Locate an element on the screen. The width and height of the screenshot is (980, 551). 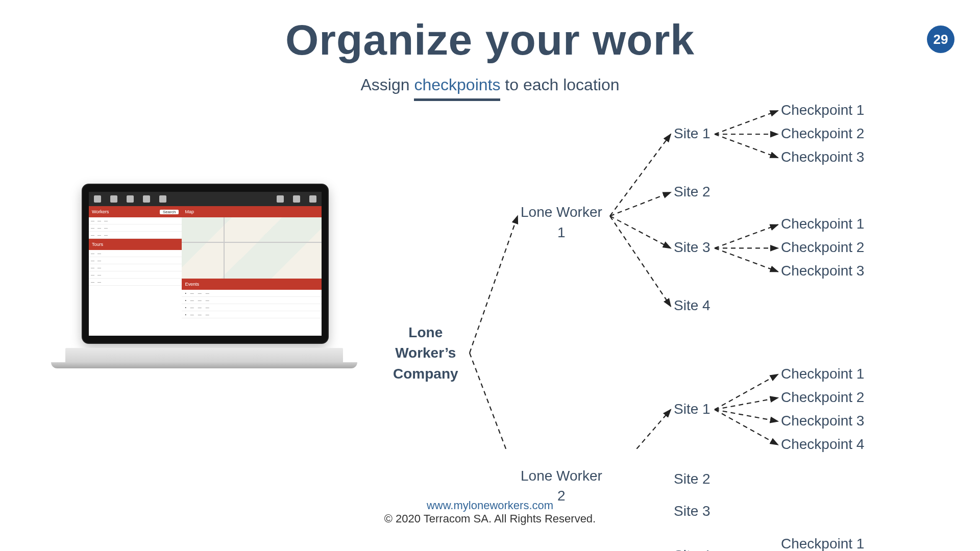
tree-root: LoneWorker’sCompany is located at coordinates (426, 354).